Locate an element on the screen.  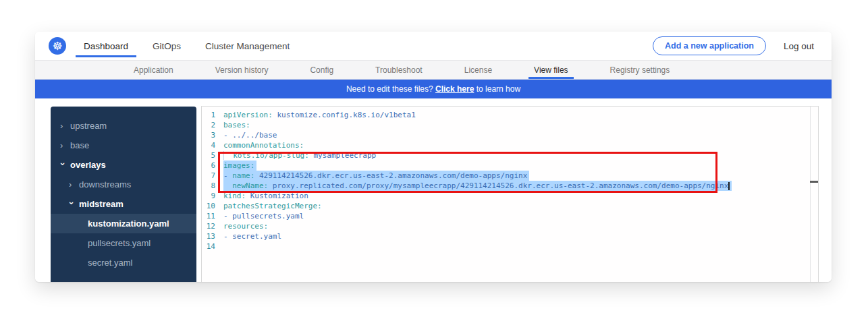
tab-registry-settings: Registry settings is located at coordinates (640, 70).